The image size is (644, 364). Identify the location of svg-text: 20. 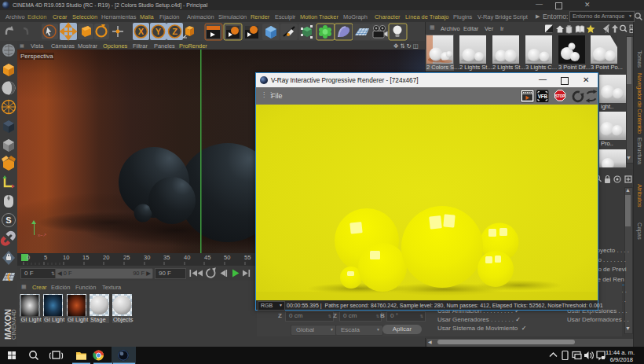
(106, 258).